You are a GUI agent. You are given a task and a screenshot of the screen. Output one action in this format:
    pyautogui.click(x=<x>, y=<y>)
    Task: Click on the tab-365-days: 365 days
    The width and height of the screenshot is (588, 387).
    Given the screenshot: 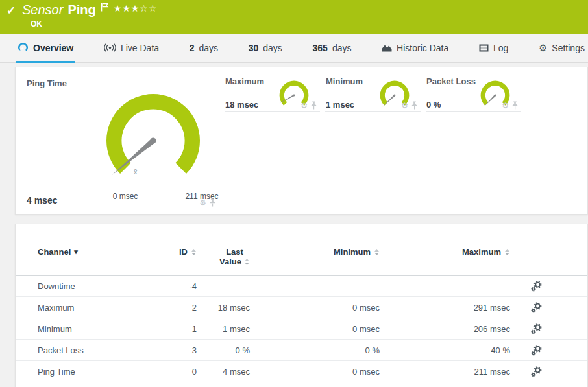 What is the action you would take?
    pyautogui.click(x=332, y=49)
    